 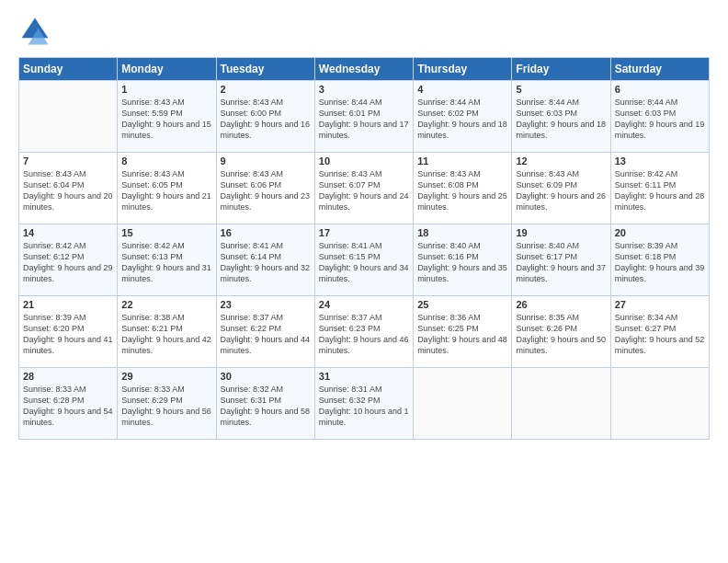 I want to click on day-number: 10, so click(x=364, y=161).